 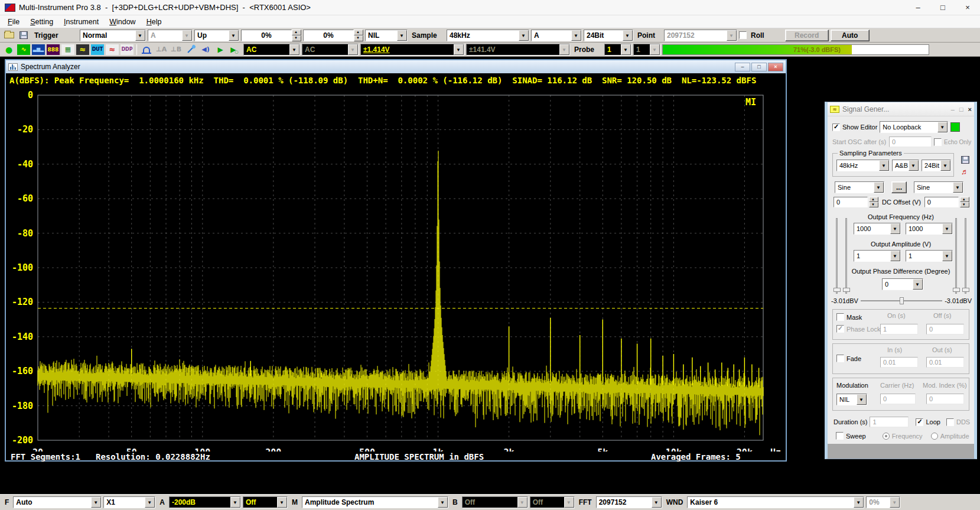 What do you see at coordinates (265, 502) in the screenshot?
I see `offset-a-display-combo: Off` at bounding box center [265, 502].